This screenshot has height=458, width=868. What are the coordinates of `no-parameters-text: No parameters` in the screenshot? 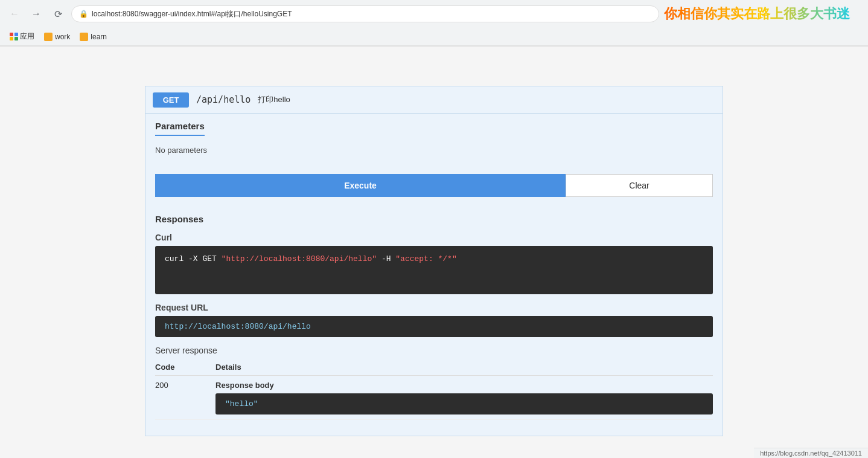 It's located at (434, 150).